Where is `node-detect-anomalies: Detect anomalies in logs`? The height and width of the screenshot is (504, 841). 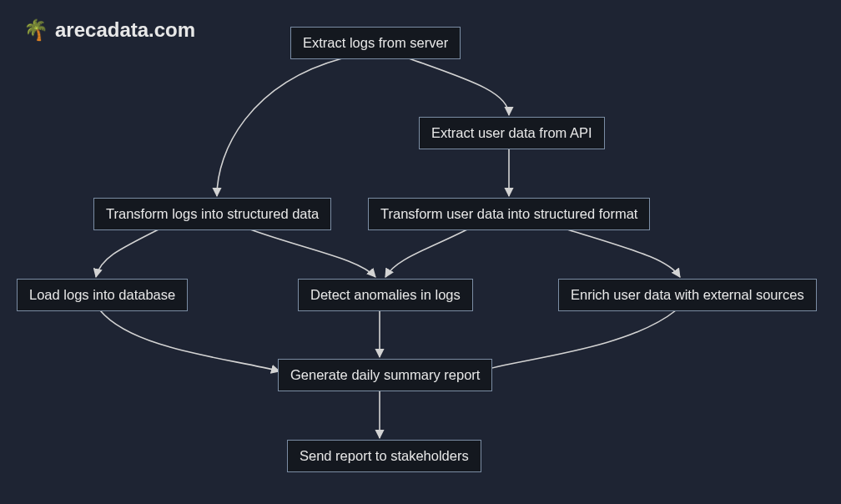 node-detect-anomalies: Detect anomalies in logs is located at coordinates (385, 295).